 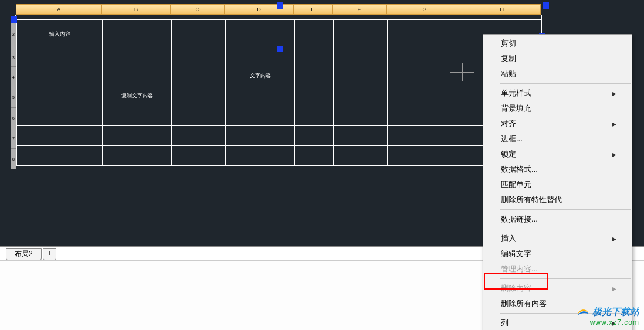 What do you see at coordinates (280, 49) in the screenshot?
I see `selection-handle-bottom-mid` at bounding box center [280, 49].